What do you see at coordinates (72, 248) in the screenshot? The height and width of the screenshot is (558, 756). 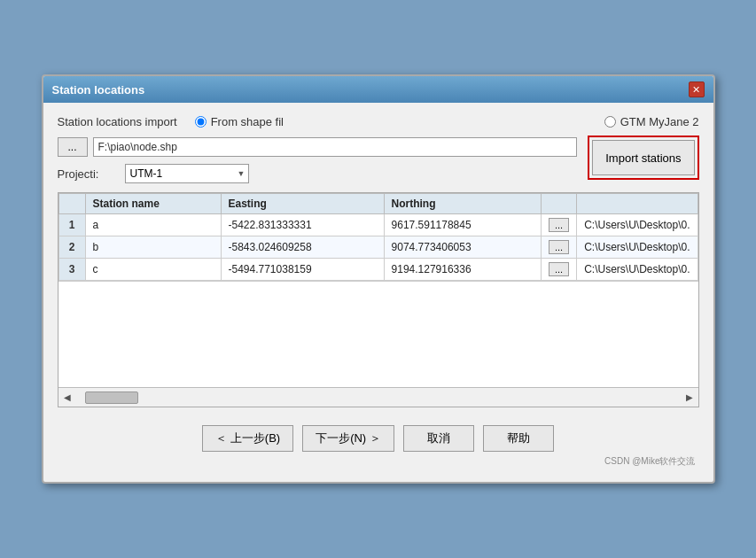 I see `cell-num: 2` at bounding box center [72, 248].